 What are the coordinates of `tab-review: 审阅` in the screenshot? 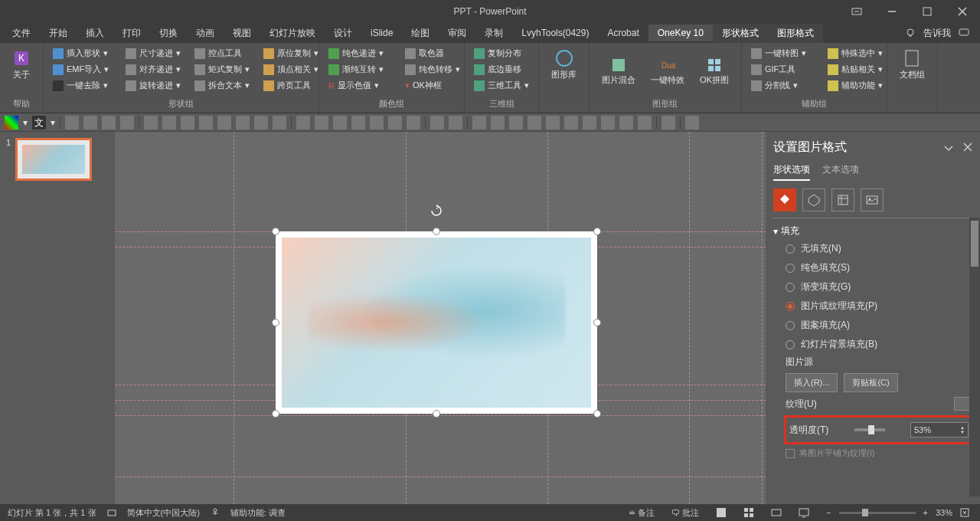 It's located at (457, 34).